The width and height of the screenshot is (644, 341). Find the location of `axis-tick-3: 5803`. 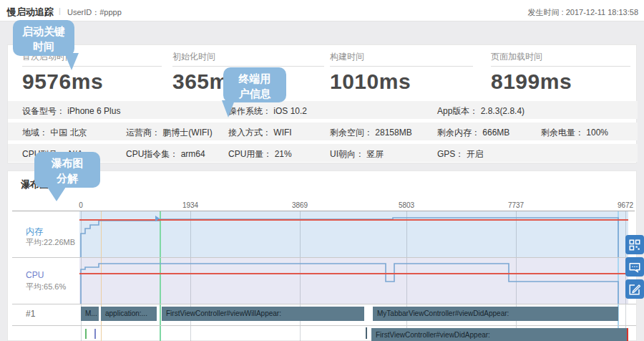

axis-tick-3: 5803 is located at coordinates (406, 205).